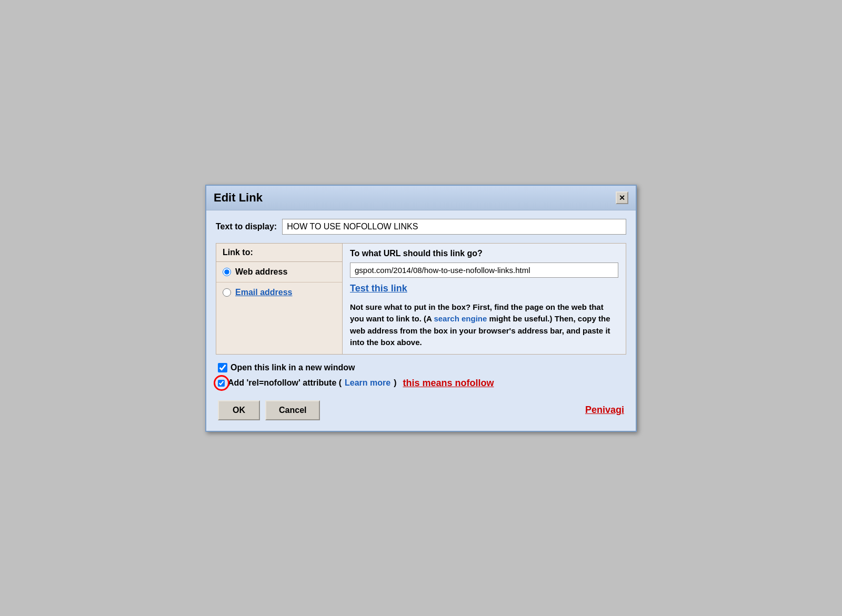 This screenshot has height=616, width=842. Describe the element at coordinates (227, 272) in the screenshot. I see `radio-web-address` at that location.